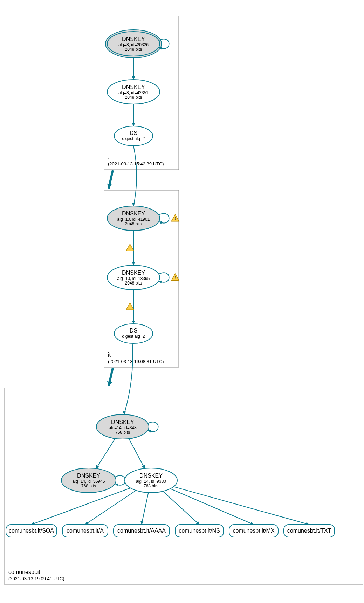  What do you see at coordinates (32, 530) in the screenshot?
I see `rrset-label: comunesbt.it/SOA` at bounding box center [32, 530].